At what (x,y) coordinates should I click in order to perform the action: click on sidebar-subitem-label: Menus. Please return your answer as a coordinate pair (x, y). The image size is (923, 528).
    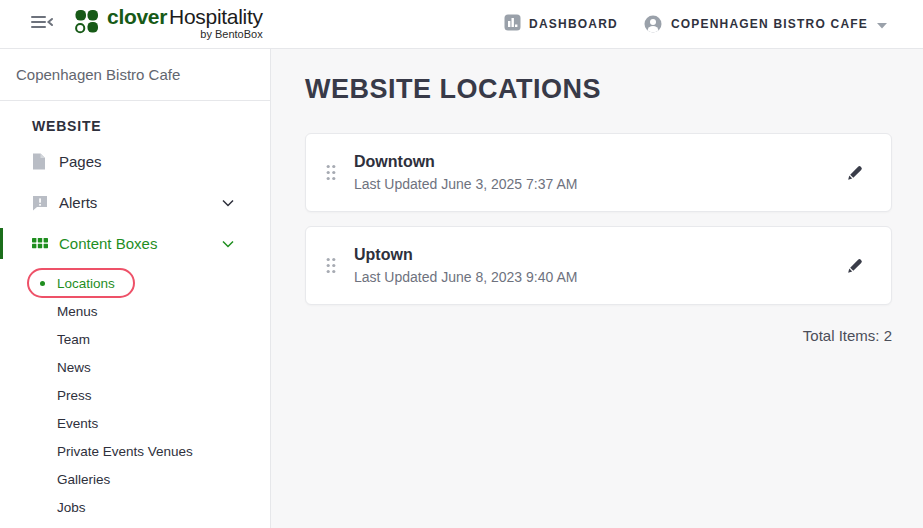
    Looking at the image, I should click on (78, 312).